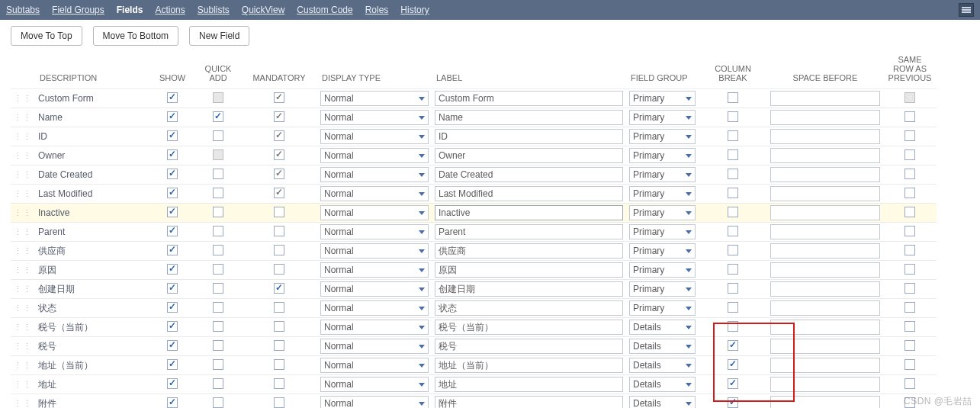 The height and width of the screenshot is (408, 980). I want to click on table-row: ⋮⋮ 原因 Normal Primary, so click(474, 270).